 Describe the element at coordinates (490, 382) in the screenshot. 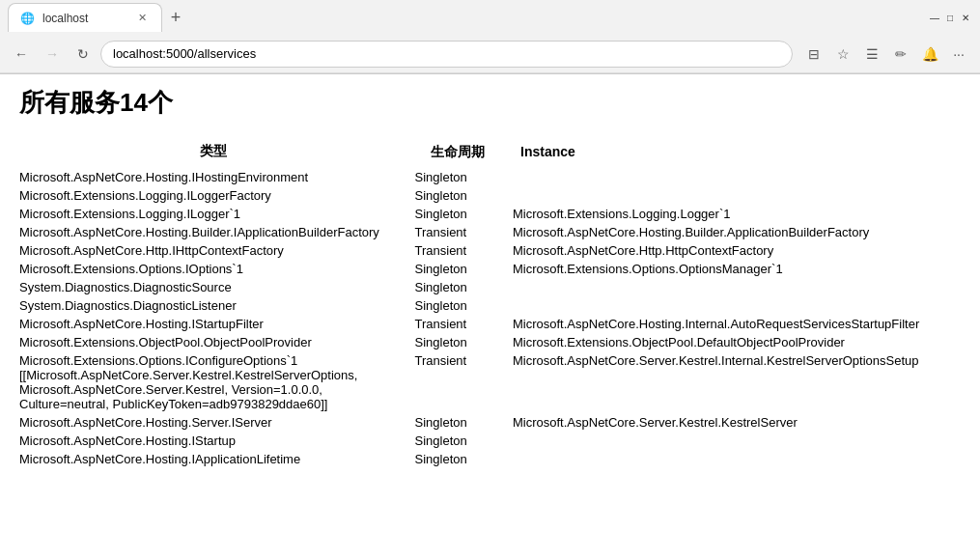

I see `table-row: Microsoft.Extensions.Options.IConfigureO…` at that location.